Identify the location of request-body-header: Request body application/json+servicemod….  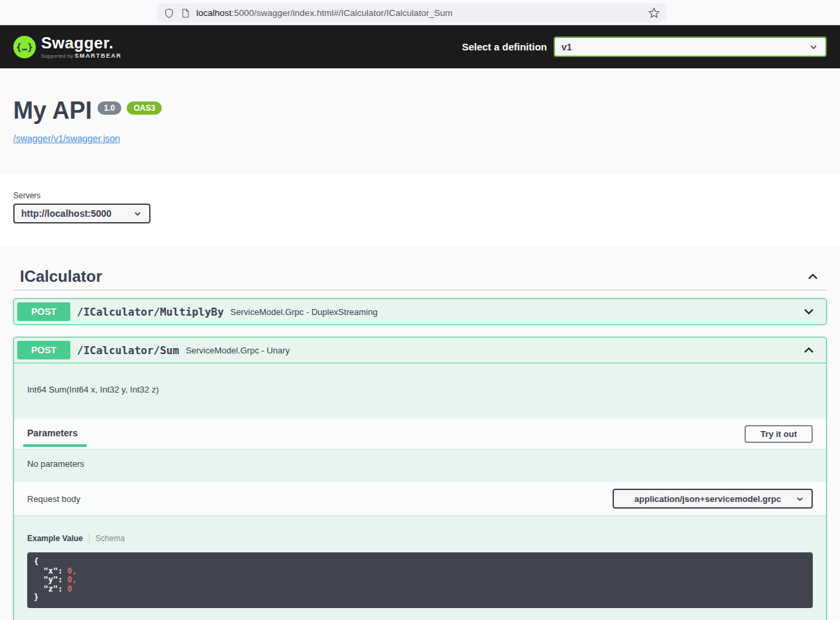
(420, 499).